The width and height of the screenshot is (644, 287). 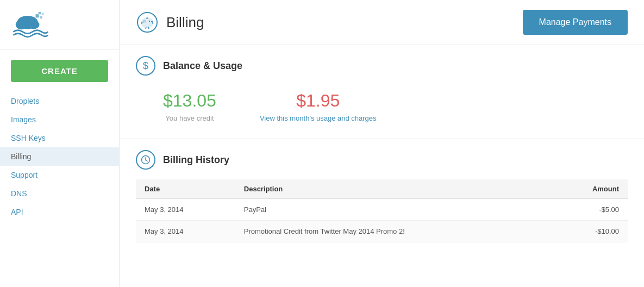 I want to click on create-button: CREATE, so click(x=60, y=71).